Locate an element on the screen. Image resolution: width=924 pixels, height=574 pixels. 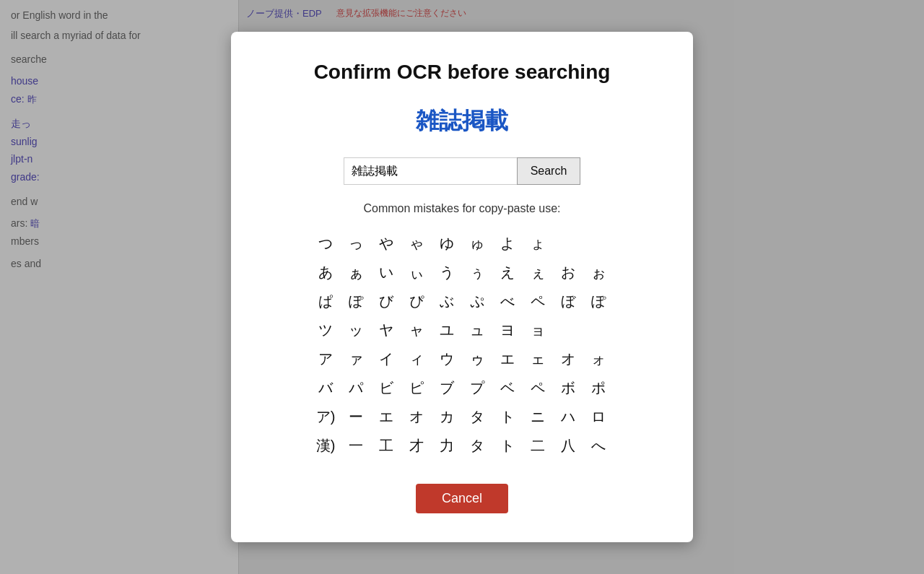
char-cell: ポ is located at coordinates (598, 388).